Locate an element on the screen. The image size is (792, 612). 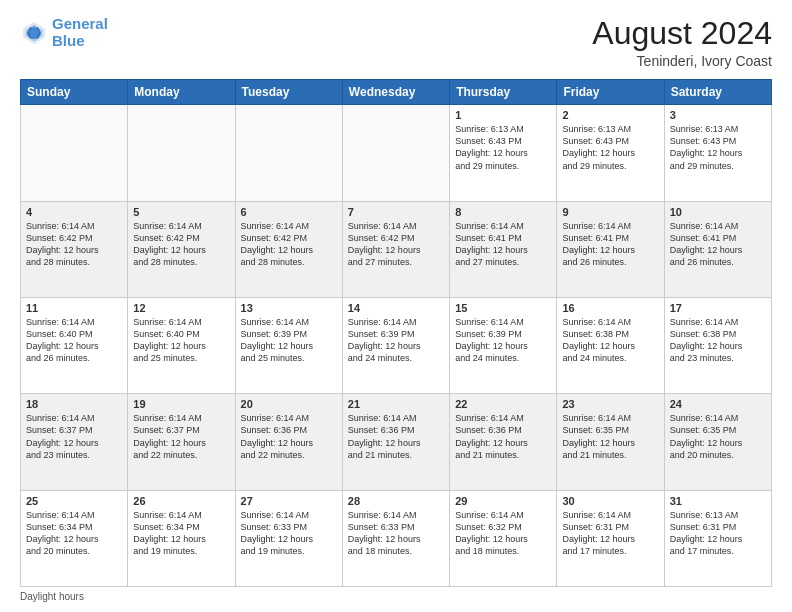
calendar-week-1: 1Sunrise: 6:13 AM Sunset: 6:43 PM Daylig… is located at coordinates (396, 153).